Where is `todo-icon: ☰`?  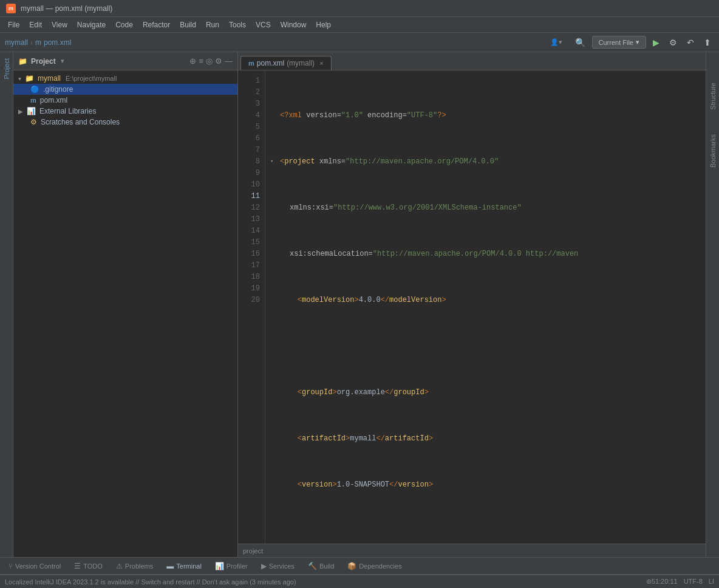
todo-icon: ☰ is located at coordinates (78, 566).